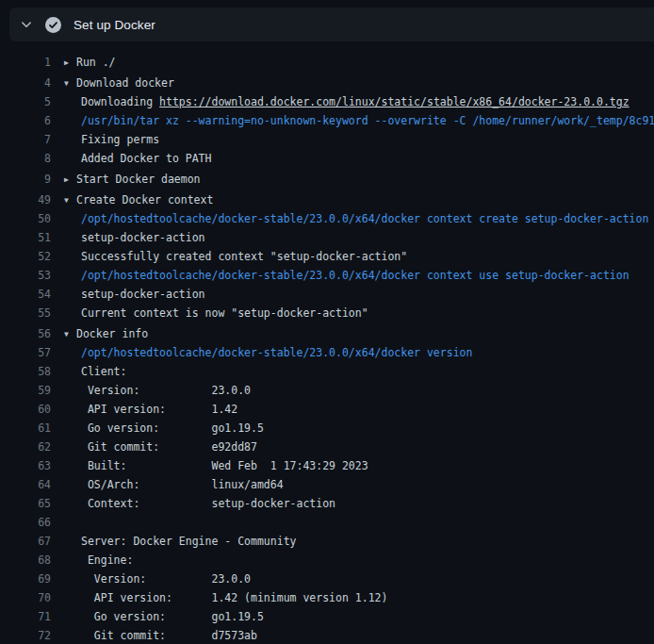 This screenshot has height=644, width=654. I want to click on download-url-link: https://download.docker.com/linux/static…, so click(394, 102).